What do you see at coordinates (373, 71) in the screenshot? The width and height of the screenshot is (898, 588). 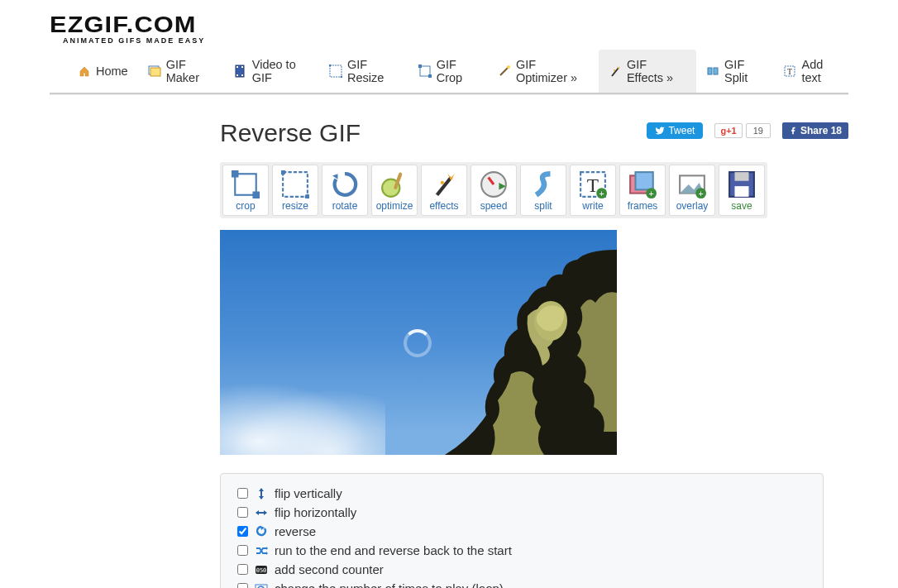 I see `nav-label: GIF Resize` at bounding box center [373, 71].